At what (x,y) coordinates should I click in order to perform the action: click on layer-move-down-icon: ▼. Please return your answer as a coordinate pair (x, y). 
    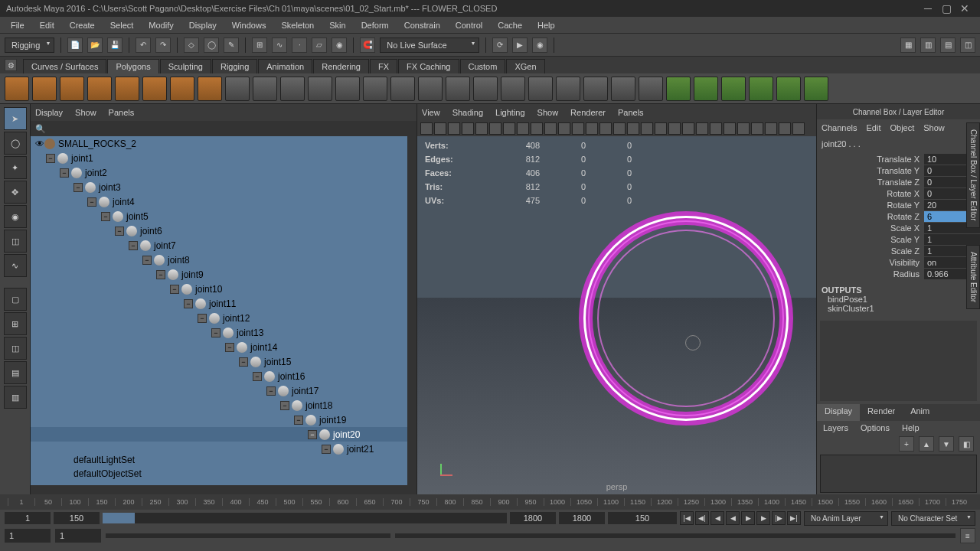
    Looking at the image, I should click on (946, 444).